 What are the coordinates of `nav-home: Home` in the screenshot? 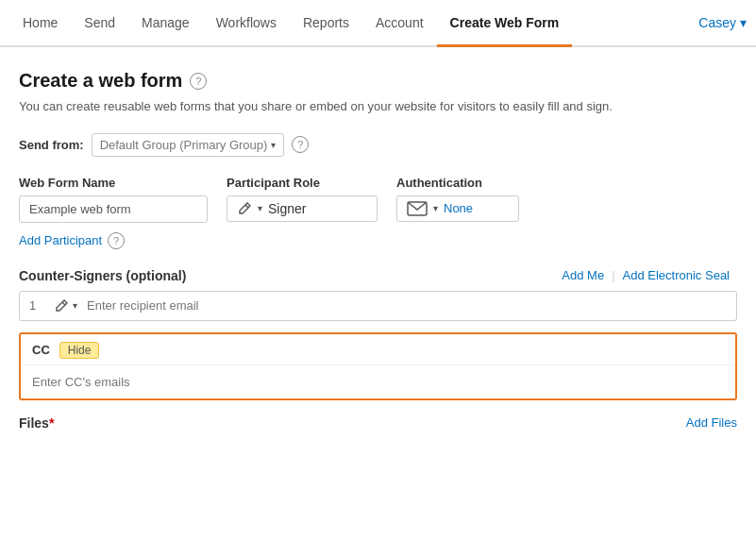 It's located at (40, 23).